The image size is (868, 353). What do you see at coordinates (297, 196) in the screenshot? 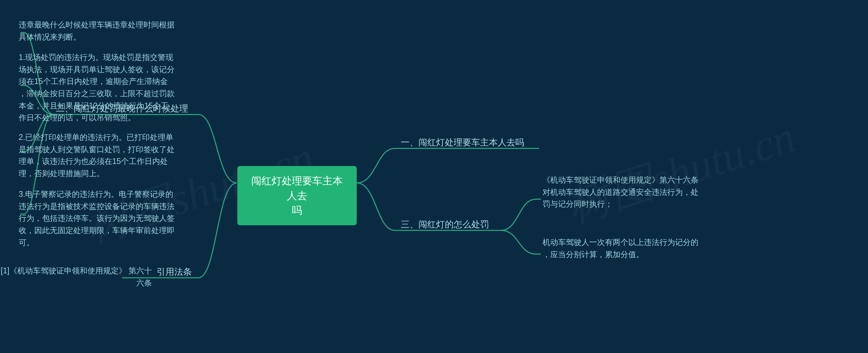
I see `root-node: 闯红灯处理要车主本人去吗` at bounding box center [297, 196].